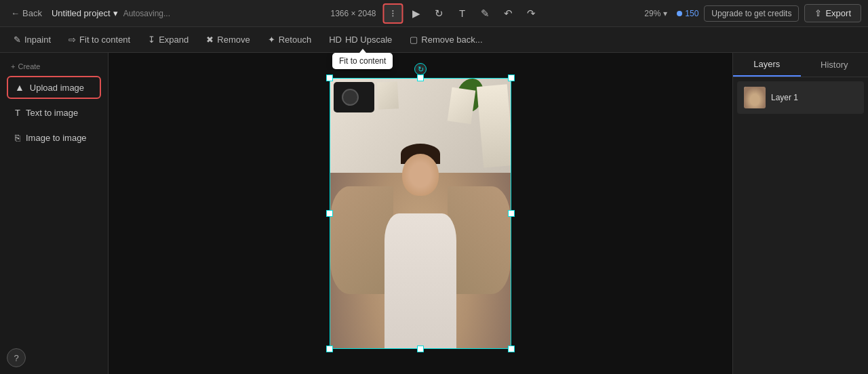  What do you see at coordinates (766, 64) in the screenshot?
I see `layers-tab-label: Layers` at bounding box center [766, 64].